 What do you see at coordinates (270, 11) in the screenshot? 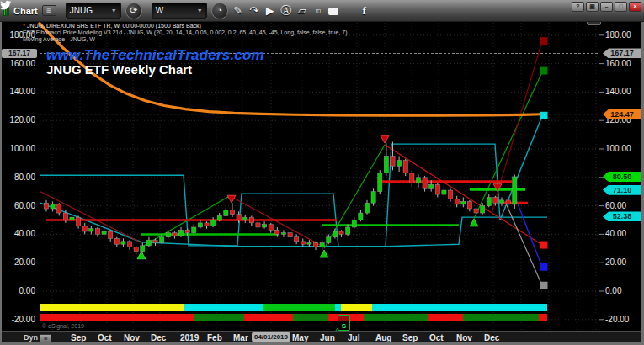
I see `play-replay-icon: ▶` at bounding box center [270, 11].